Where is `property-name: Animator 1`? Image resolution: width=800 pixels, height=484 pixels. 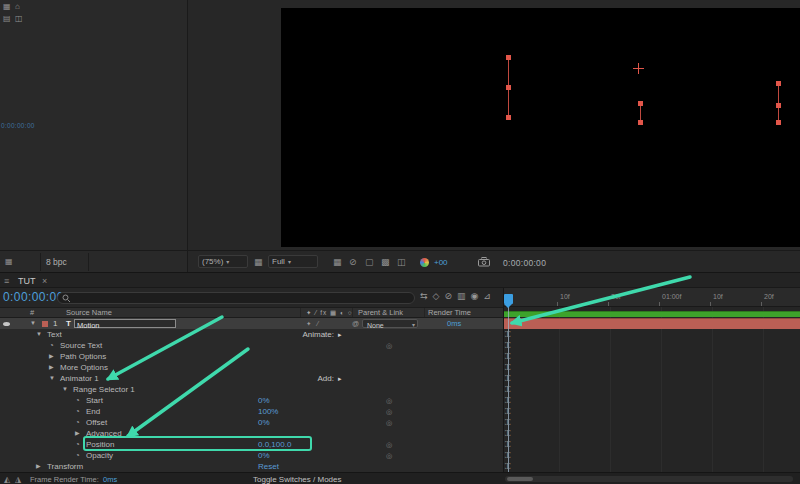 property-name: Animator 1 is located at coordinates (80, 378).